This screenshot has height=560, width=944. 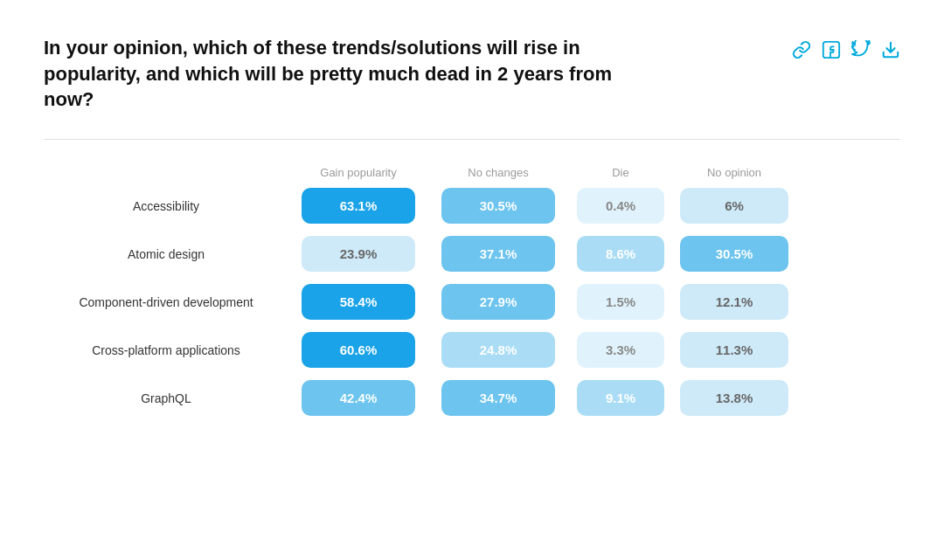 What do you see at coordinates (861, 52) in the screenshot?
I see `twitter-icon` at bounding box center [861, 52].